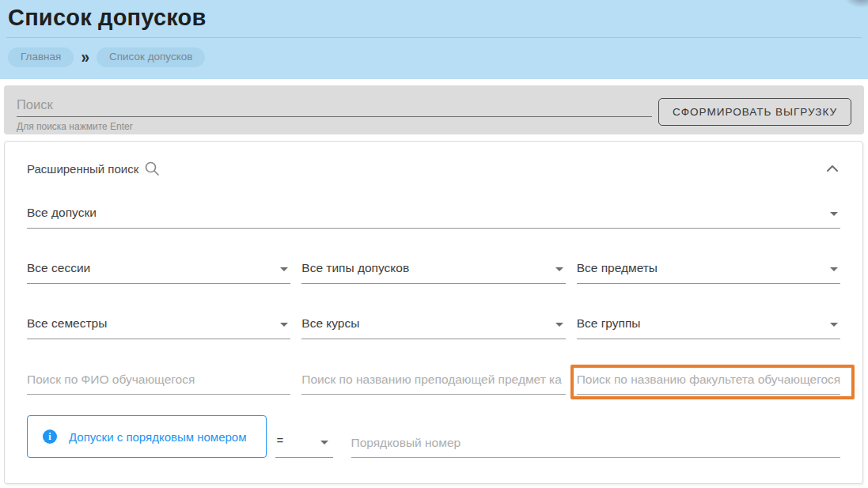  I want to click on collapse-chevron-up-icon, so click(832, 168).